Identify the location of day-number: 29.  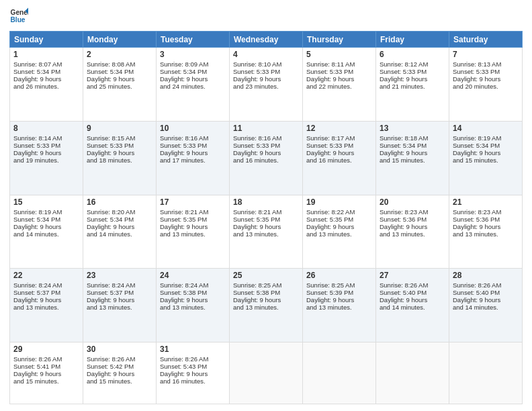
(46, 349).